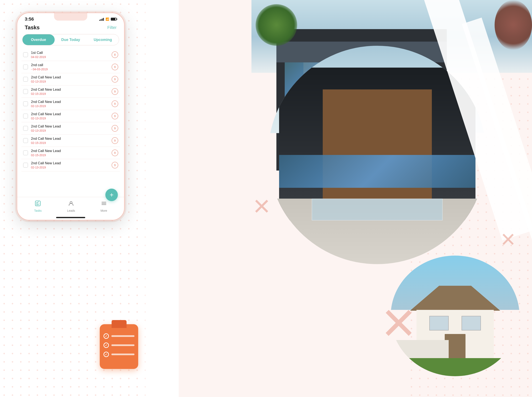 The image size is (532, 397). Describe the element at coordinates (71, 116) in the screenshot. I see `phone-mockup: 3:56 📶 Tasks Filter` at that location.